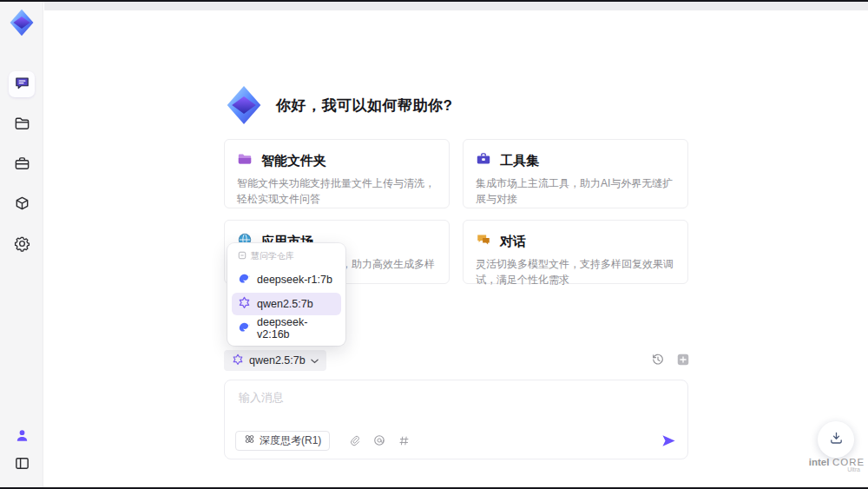 The width and height of the screenshot is (868, 489). What do you see at coordinates (261, 398) in the screenshot?
I see `composer-placeholder: 输入消息` at bounding box center [261, 398].